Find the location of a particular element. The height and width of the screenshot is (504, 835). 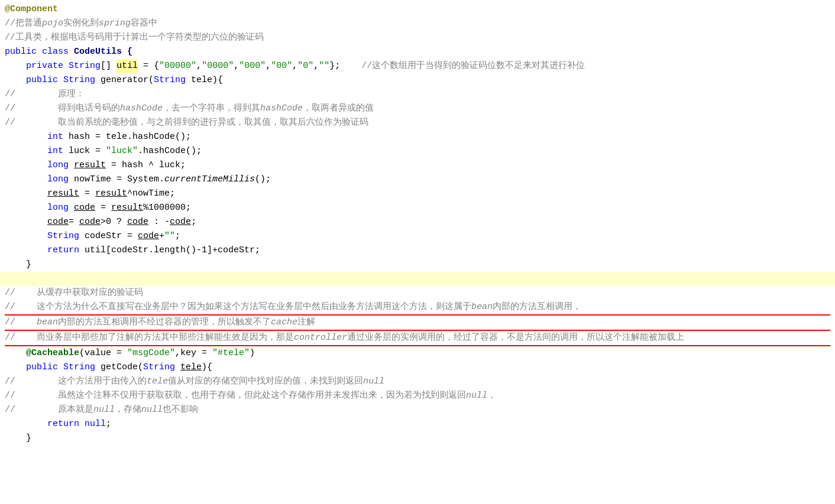

code-line: int luck = "luck".hashCode(); is located at coordinates (418, 151).